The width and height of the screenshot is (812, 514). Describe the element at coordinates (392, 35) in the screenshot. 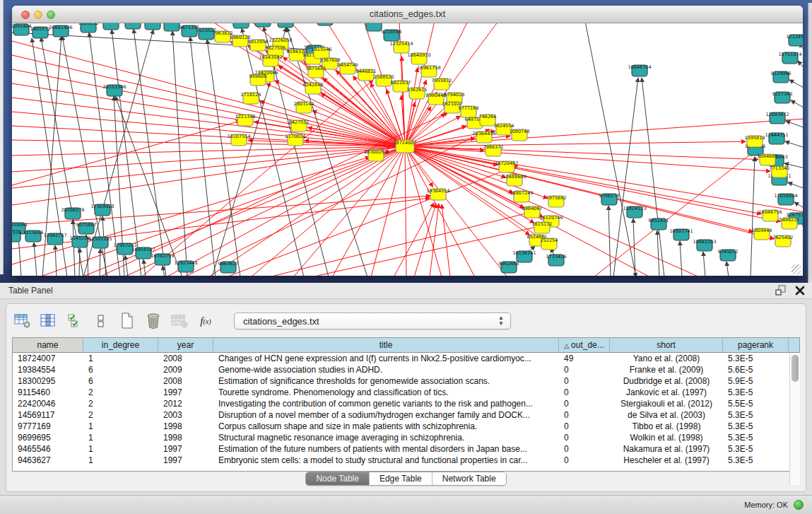

I see `graph-node: 9218586` at that location.